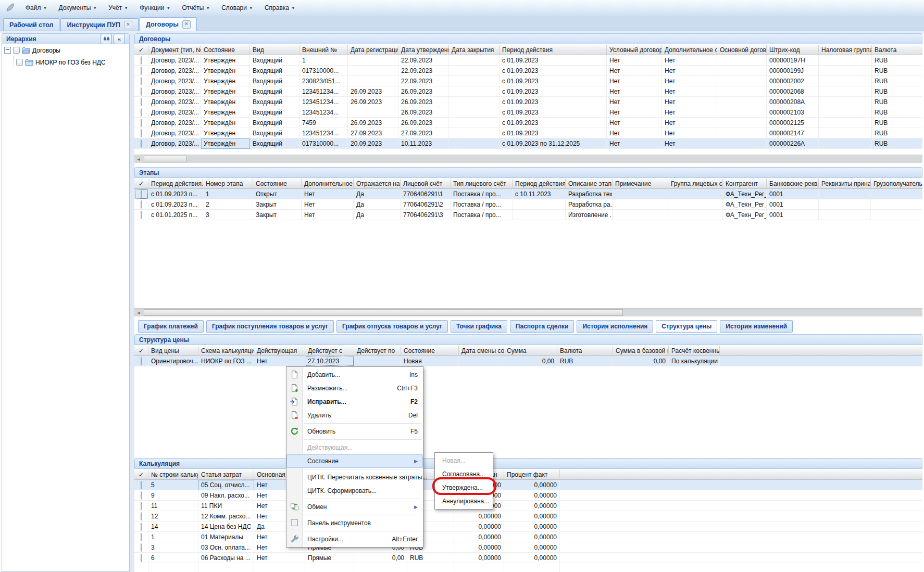  What do you see at coordinates (324, 81) in the screenshot?
I see `cell: 230823/051...` at bounding box center [324, 81].